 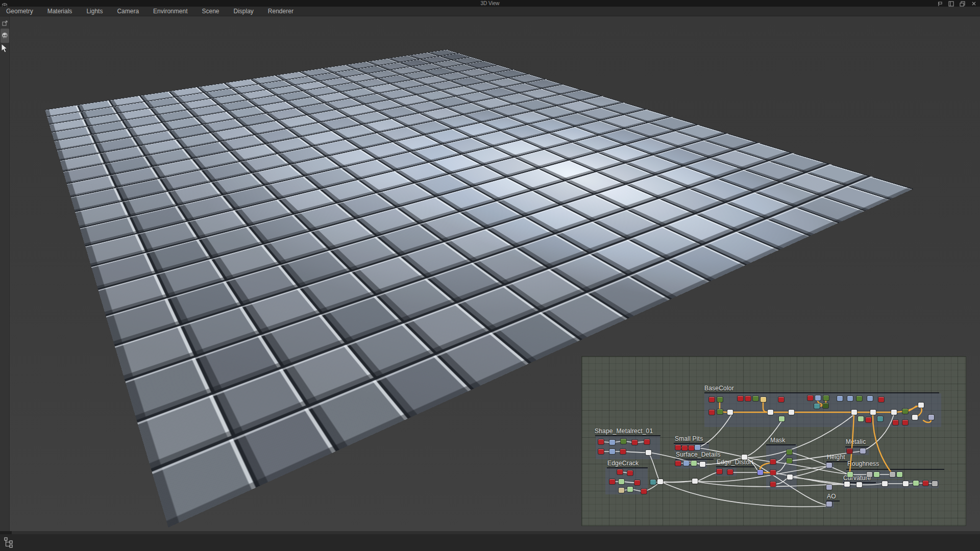 I want to click on menu-lights: Lights, so click(x=98, y=11).